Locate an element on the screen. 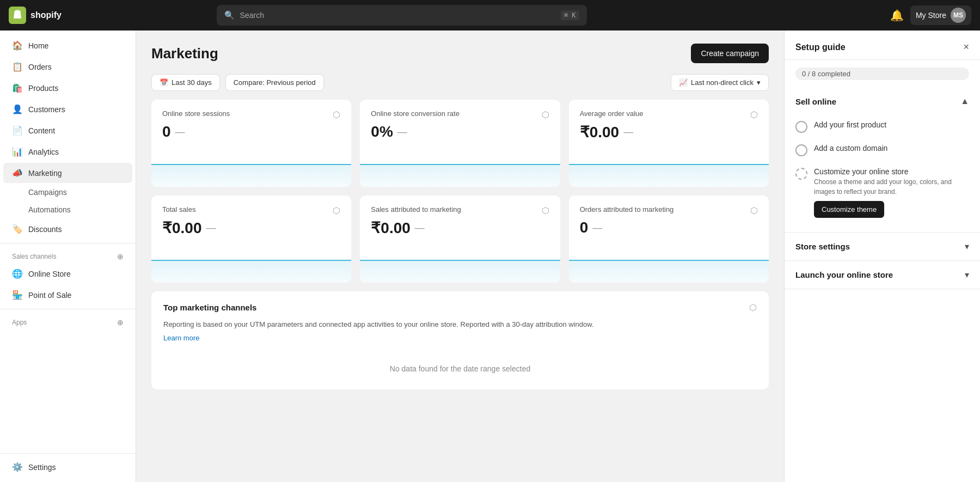 The width and height of the screenshot is (980, 482). sales-channels-expand-icon: ⊕ is located at coordinates (120, 257).